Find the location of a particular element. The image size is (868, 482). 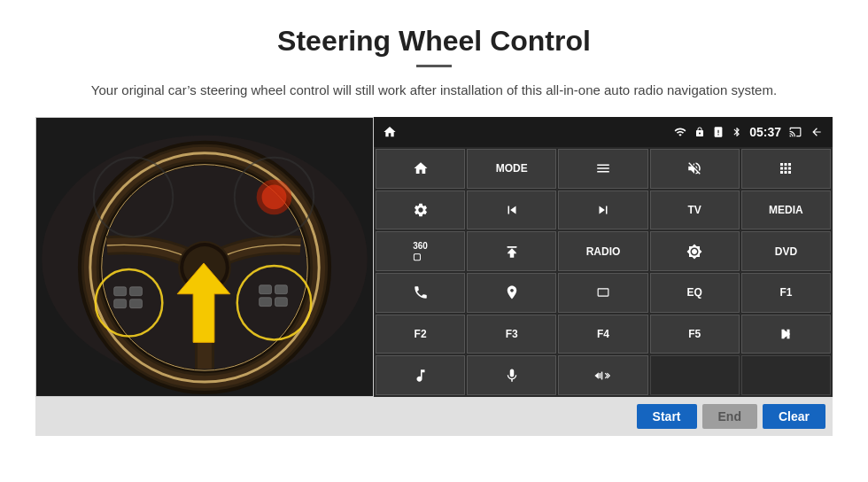

btn-media: MEDIA is located at coordinates (787, 211).